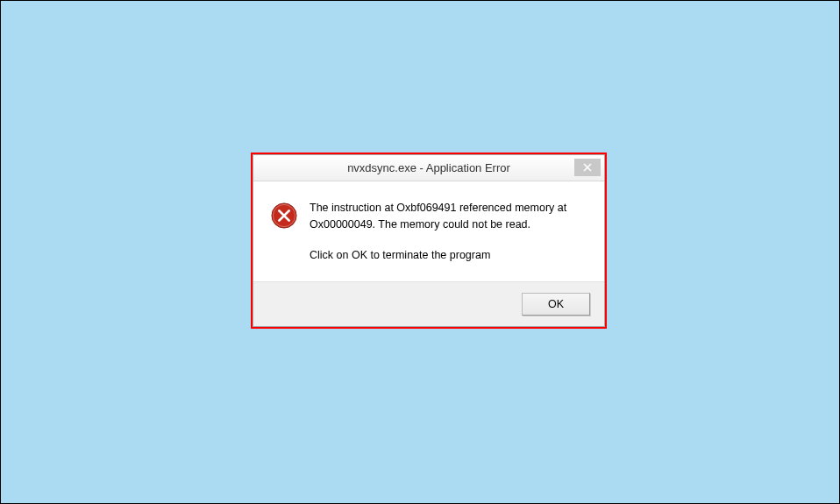  Describe the element at coordinates (429, 231) in the screenshot. I see `dialog-content: The instruction at Oxbf069491 referenced…` at that location.